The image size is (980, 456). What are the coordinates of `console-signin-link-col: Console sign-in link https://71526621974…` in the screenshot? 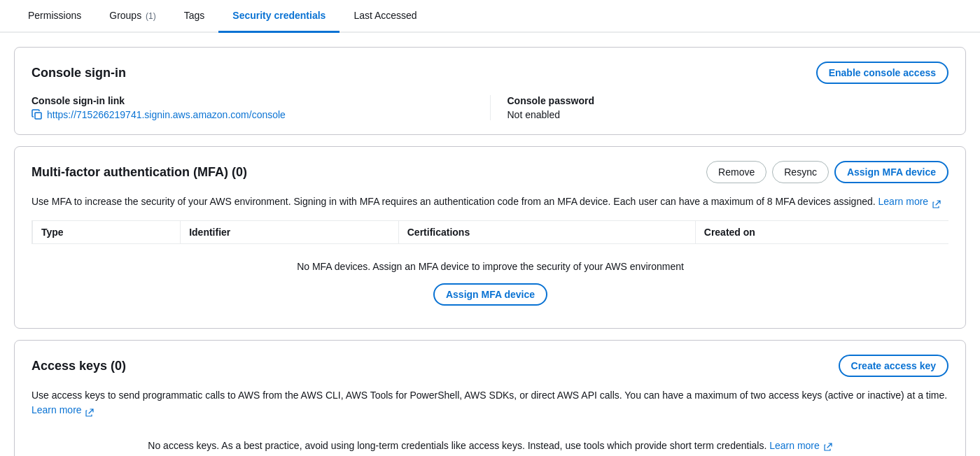 It's located at (260, 108).